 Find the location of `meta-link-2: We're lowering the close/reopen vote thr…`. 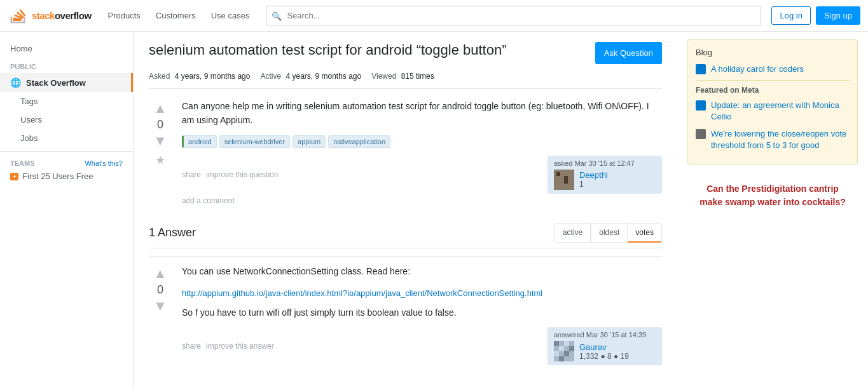

meta-link-2: We're lowering the close/reopen vote thr… is located at coordinates (780, 140).